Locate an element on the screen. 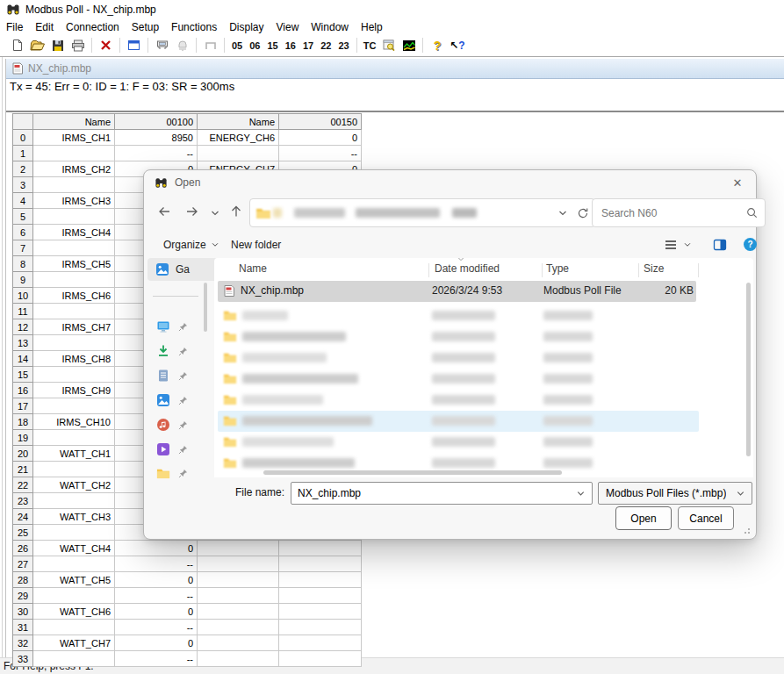  open-dialog-titlebar: Open is located at coordinates (172, 183).